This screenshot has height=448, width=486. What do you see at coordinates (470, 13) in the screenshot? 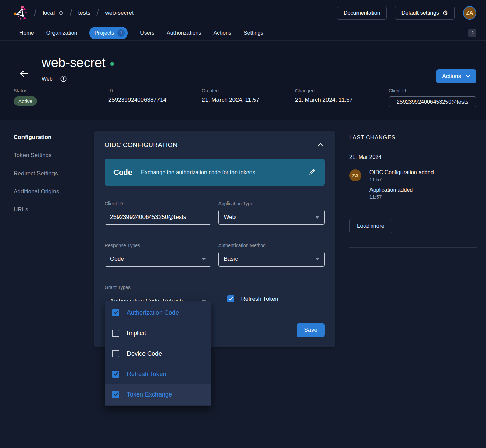
I see `user-avatar: ZA` at bounding box center [470, 13].